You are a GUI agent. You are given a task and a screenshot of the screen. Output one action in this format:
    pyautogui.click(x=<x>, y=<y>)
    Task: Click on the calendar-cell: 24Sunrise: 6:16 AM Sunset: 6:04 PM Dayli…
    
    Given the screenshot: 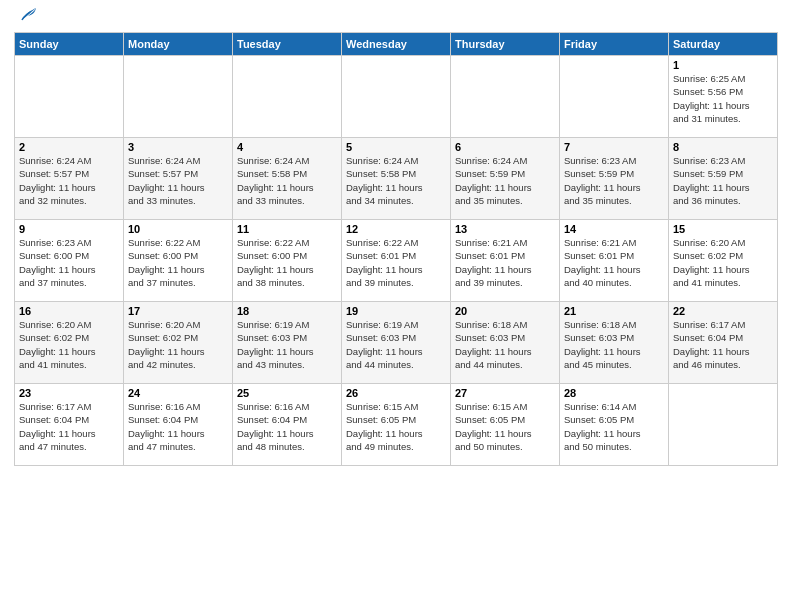 What is the action you would take?
    pyautogui.click(x=178, y=425)
    